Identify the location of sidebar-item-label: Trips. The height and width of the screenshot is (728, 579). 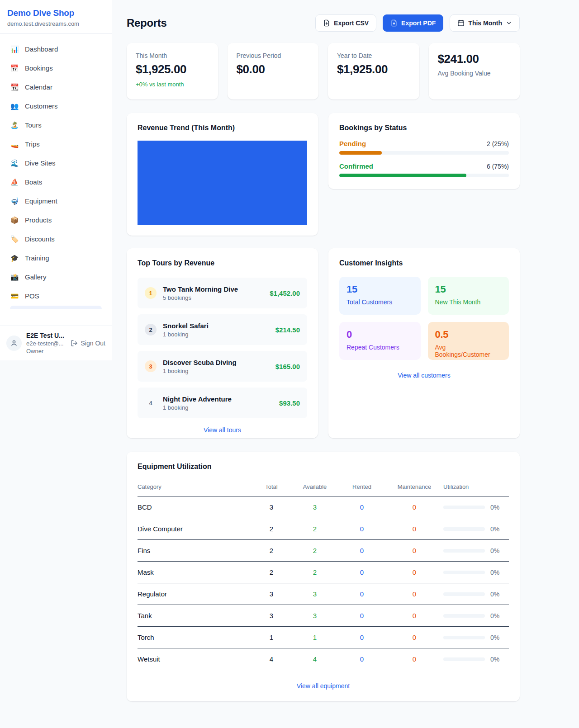
(33, 144).